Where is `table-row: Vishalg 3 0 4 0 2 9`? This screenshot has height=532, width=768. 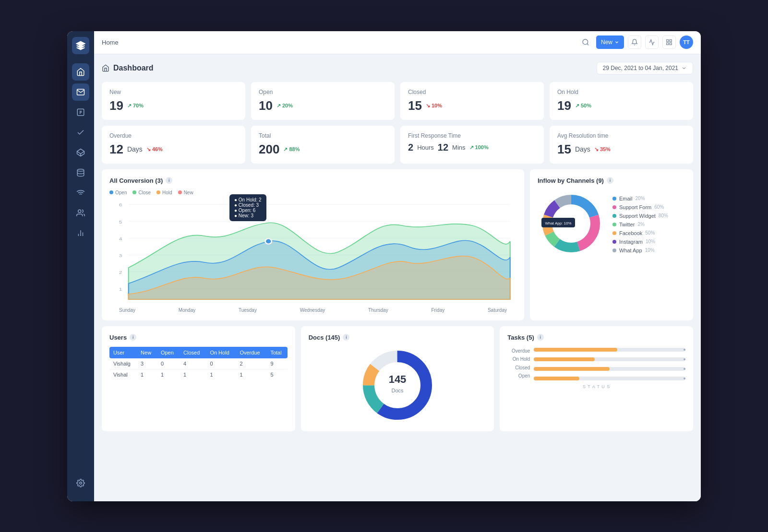 table-row: Vishalg 3 0 4 0 2 9 is located at coordinates (199, 364).